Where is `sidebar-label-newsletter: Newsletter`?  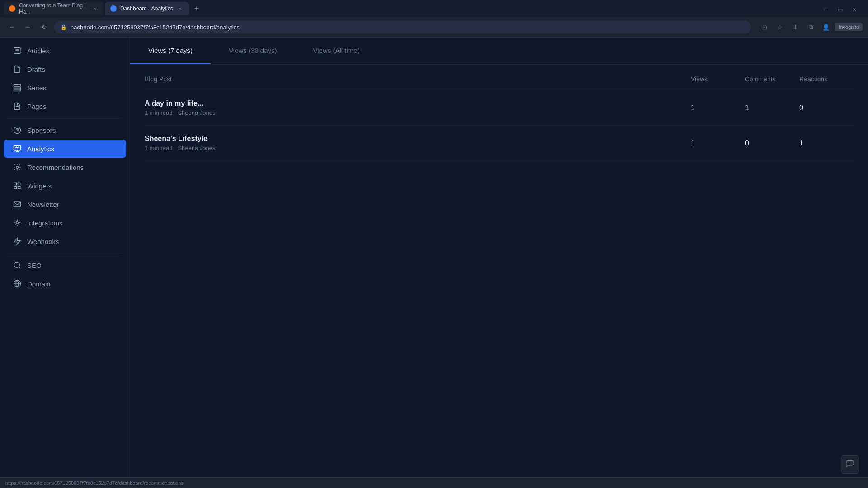 sidebar-label-newsletter: Newsletter is located at coordinates (43, 204).